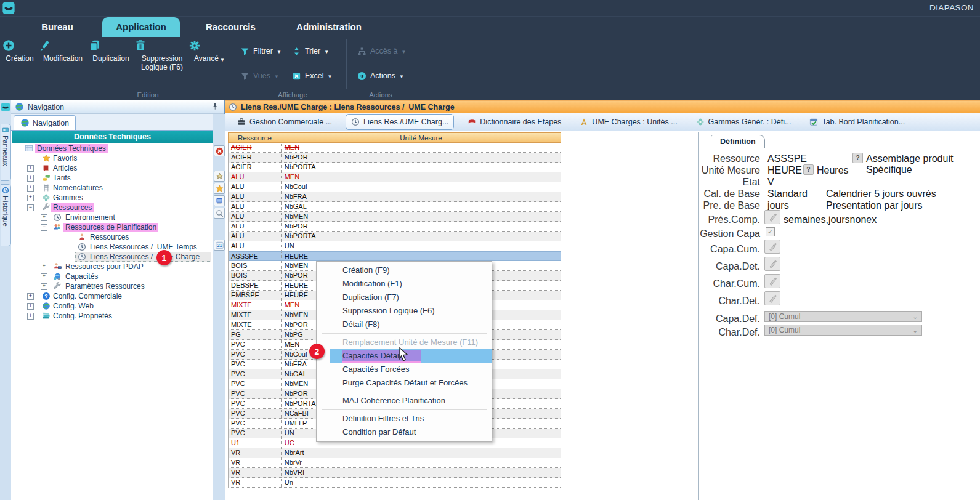 The height and width of the screenshot is (500, 980). Describe the element at coordinates (20, 51) in the screenshot. I see `création-button: Création` at that location.